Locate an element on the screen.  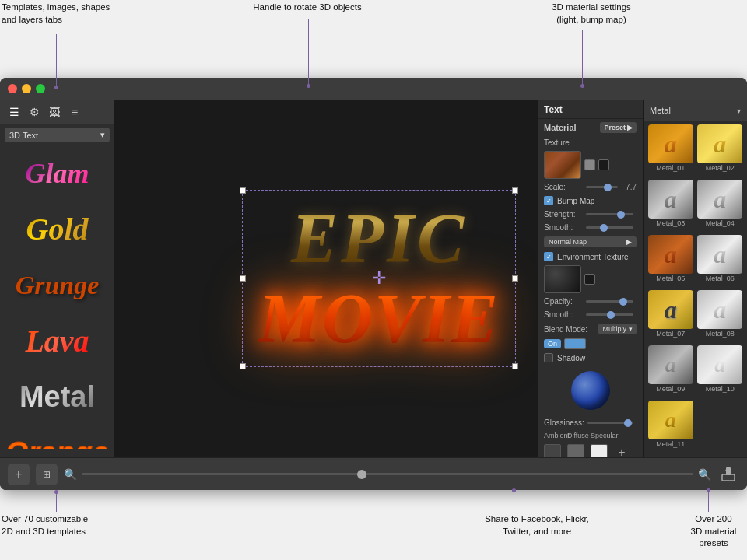
material-metal-09: a Metal_09 is located at coordinates (671, 372).